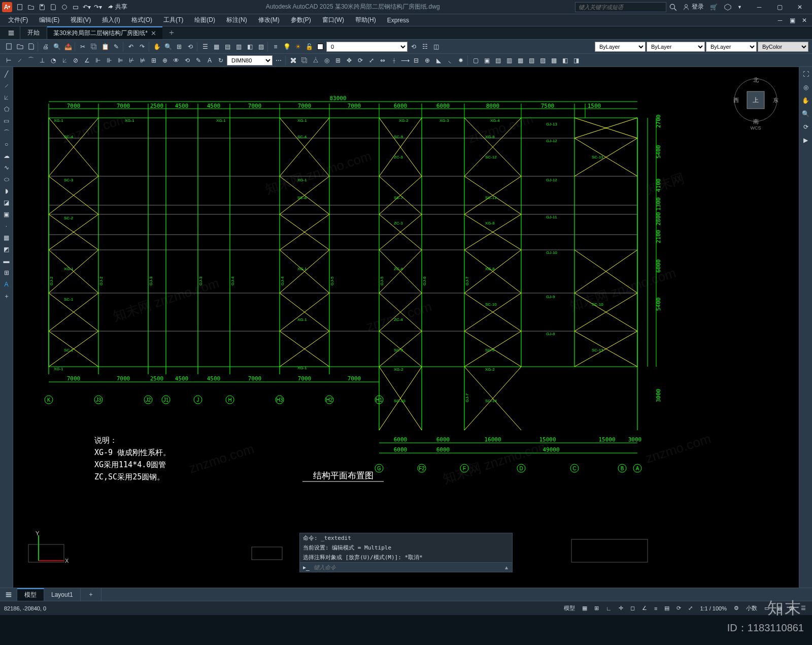 This screenshot has height=645, width=812. I want to click on nav-full-icon: ⛶, so click(806, 74).